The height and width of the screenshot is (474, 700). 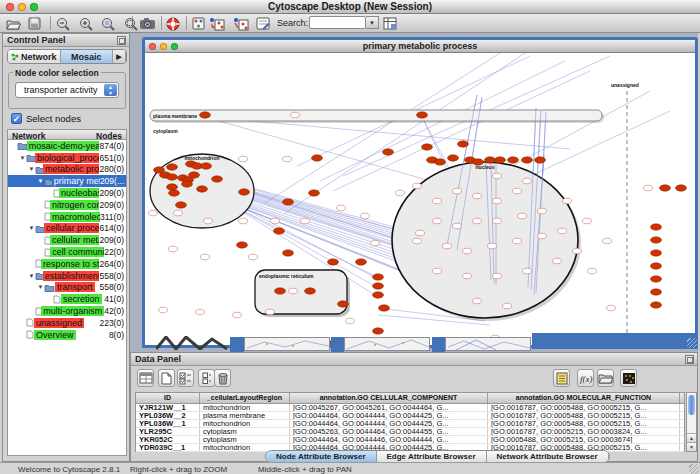 I want to click on node-color-combo: transporter activity ▲▼, so click(x=67, y=90).